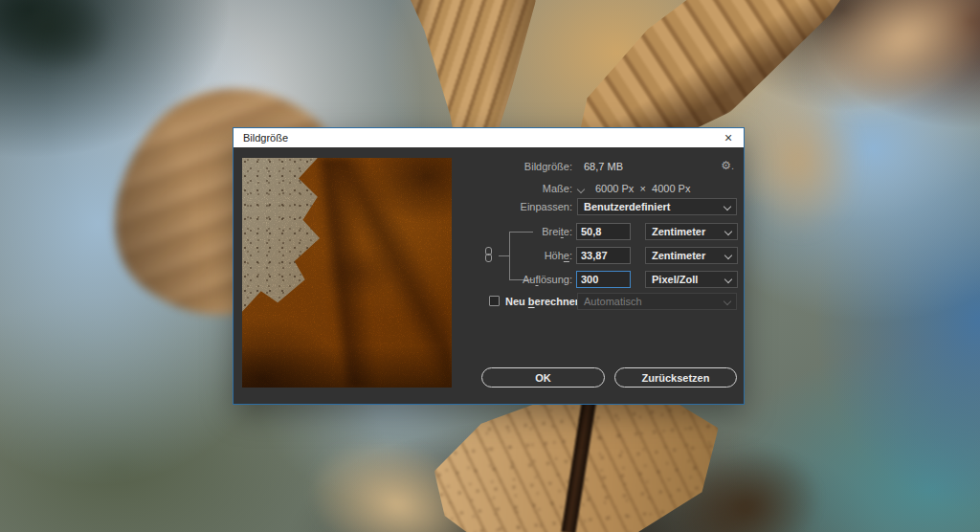 The image size is (980, 532). Describe the element at coordinates (675, 279) in the screenshot. I see `resolution-unit-value: Pixel/Zoll` at that location.